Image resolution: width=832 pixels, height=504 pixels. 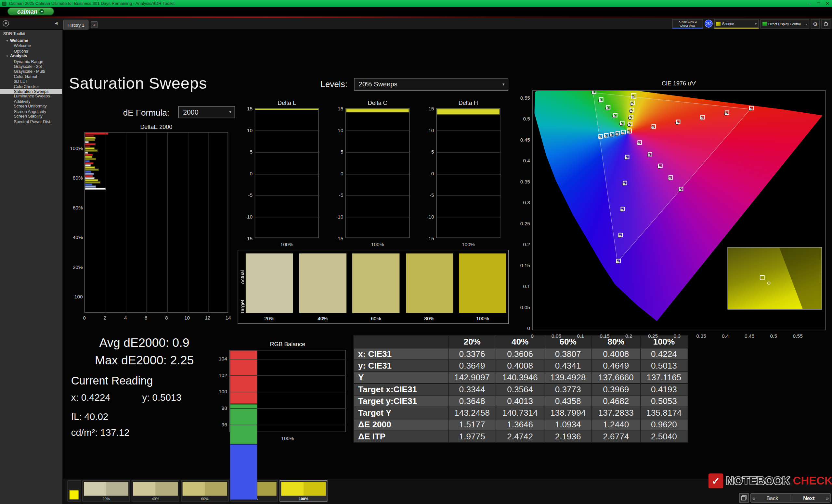 I want to click on y-tick-label: 0, so click(x=244, y=173).